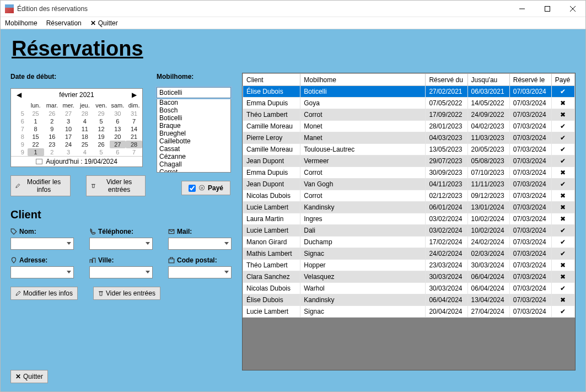  Describe the element at coordinates (127, 293) in the screenshot. I see `client-vider-button: Vider les entrées` at that location.